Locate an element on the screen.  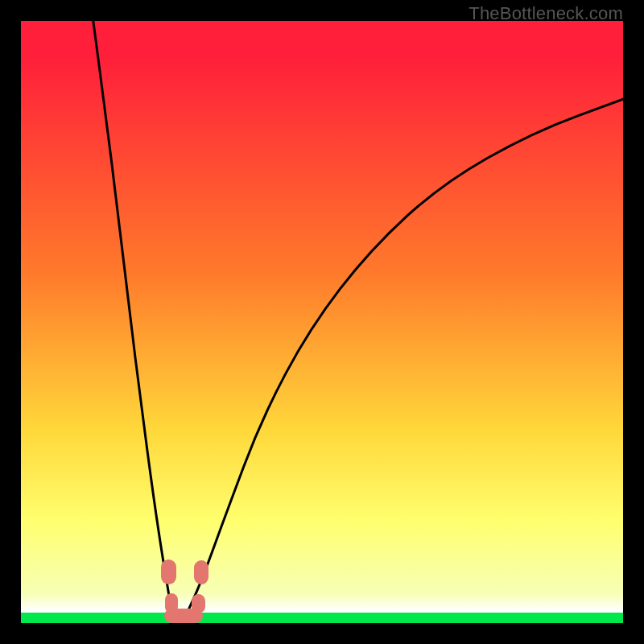
marker-left-top-blob is located at coordinates (169, 572).